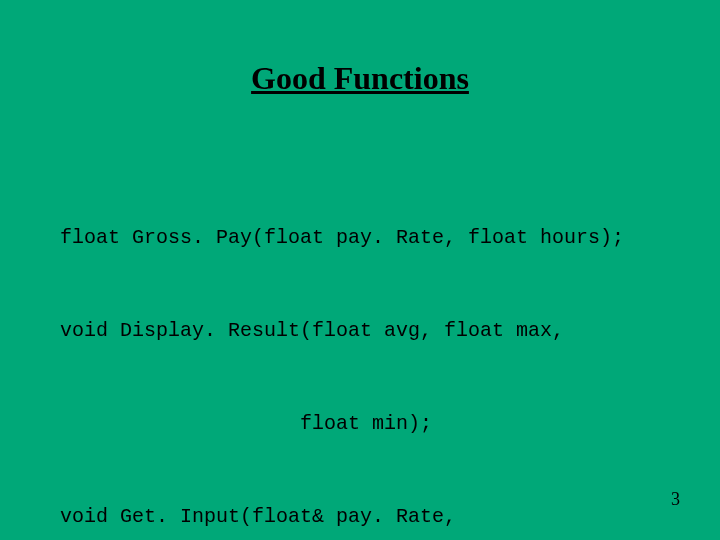  What do you see at coordinates (342, 238) in the screenshot?
I see `code-line: float Gross. Pay(float pay. Rate, float …` at bounding box center [342, 238].